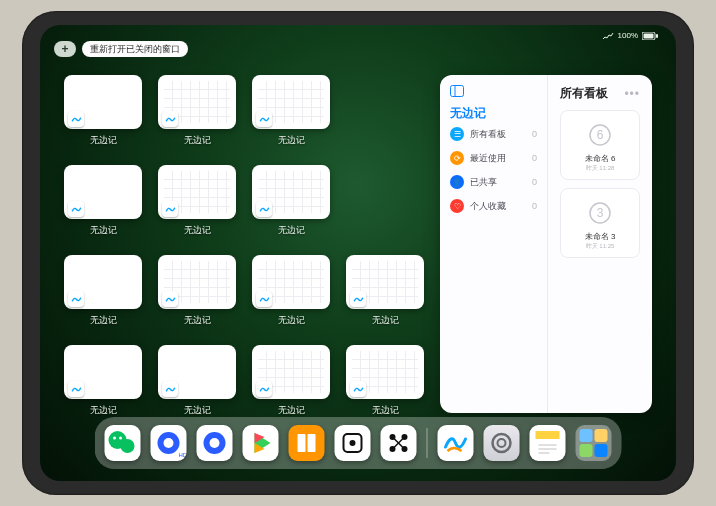 The image size is (716, 506). What do you see at coordinates (457, 91) in the screenshot?
I see `sidebar-toggle-icon` at bounding box center [457, 91].